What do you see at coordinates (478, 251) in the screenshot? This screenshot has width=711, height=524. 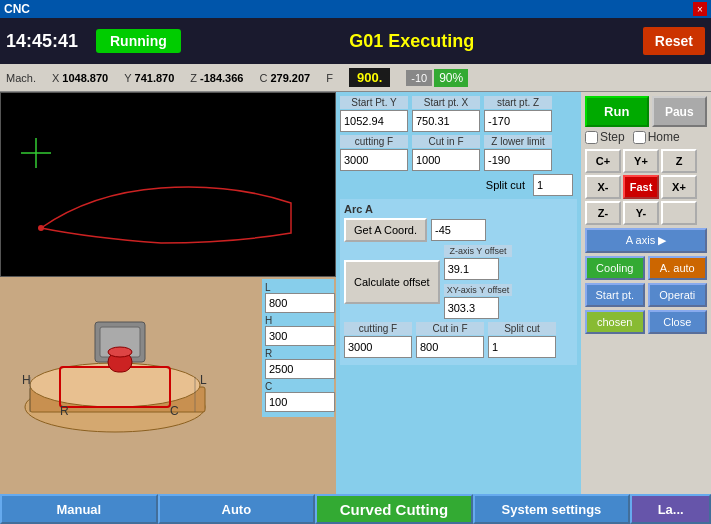 I see `z-axis-offset-label: Z-axis Y offset` at bounding box center [478, 251].